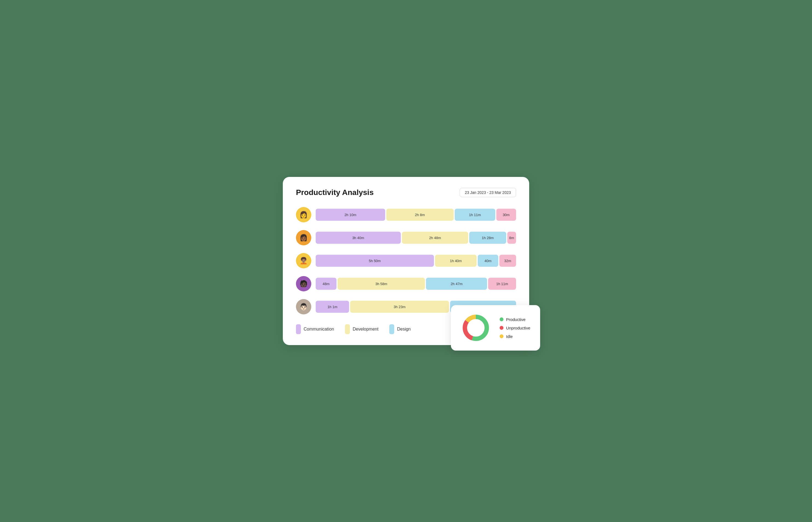 This screenshot has width=812, height=522. Describe the element at coordinates (332, 307) in the screenshot. I see `bar-5-1: 1h 1m` at that location.